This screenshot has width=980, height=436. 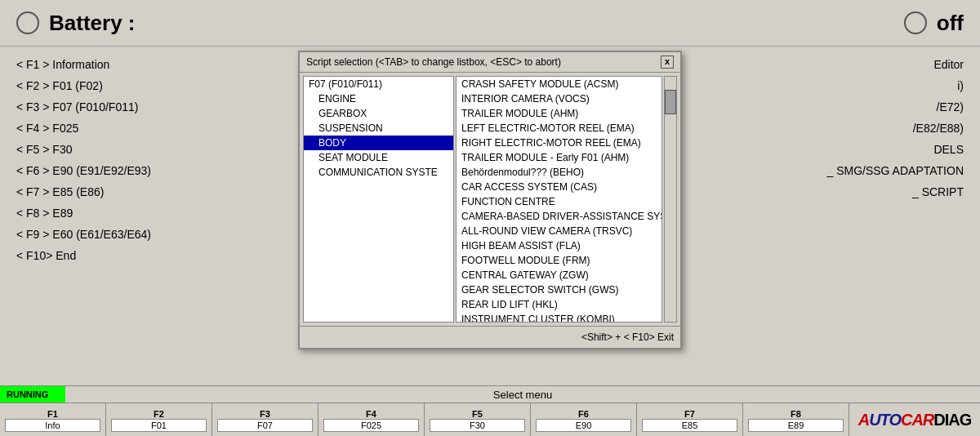 I want to click on fn-bottom-f7: E85, so click(x=689, y=425).